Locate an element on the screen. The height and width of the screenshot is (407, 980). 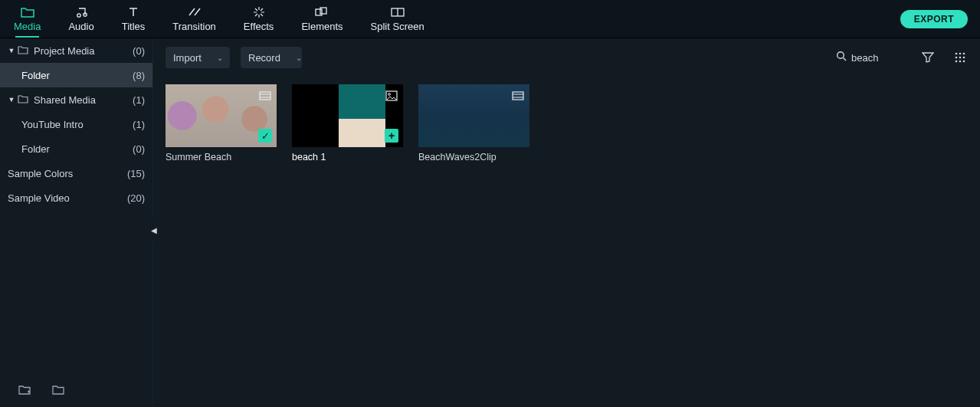
media-card-title: BeachWaves2Clip is located at coordinates (474, 157).